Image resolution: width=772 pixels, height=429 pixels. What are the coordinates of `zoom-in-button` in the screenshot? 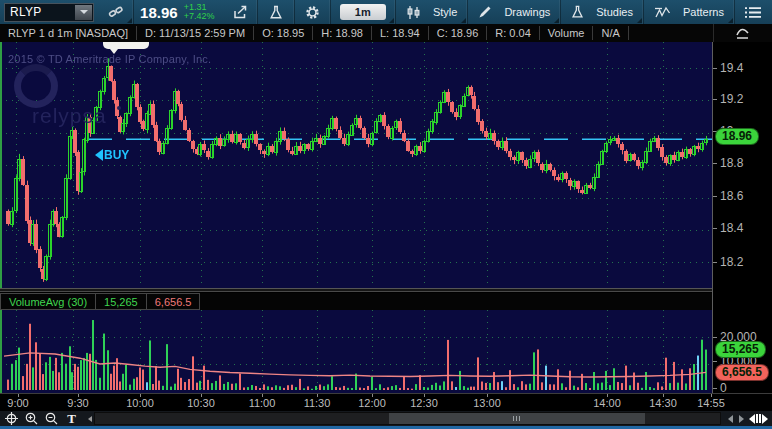 It's located at (32, 418).